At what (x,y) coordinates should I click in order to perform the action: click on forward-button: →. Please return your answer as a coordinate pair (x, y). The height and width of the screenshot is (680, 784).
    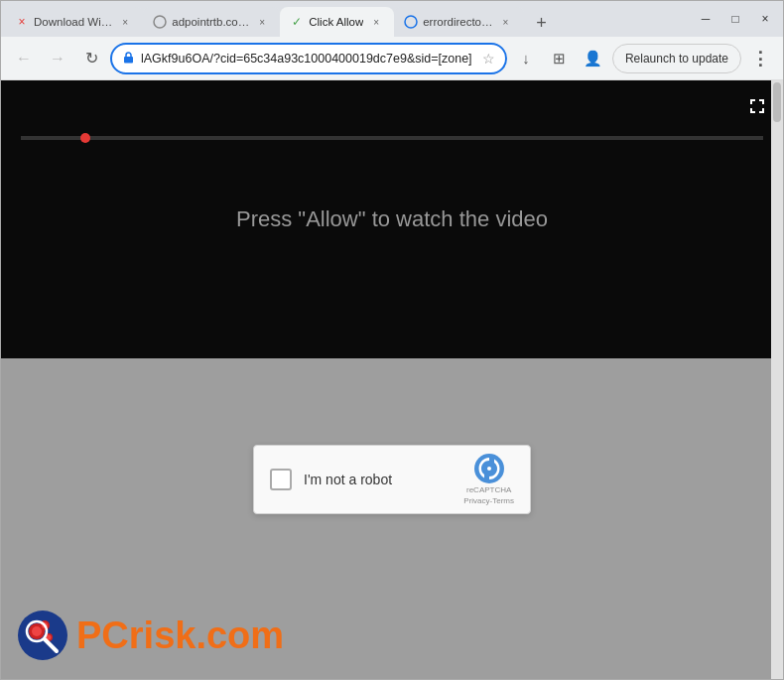
    Looking at the image, I should click on (58, 59).